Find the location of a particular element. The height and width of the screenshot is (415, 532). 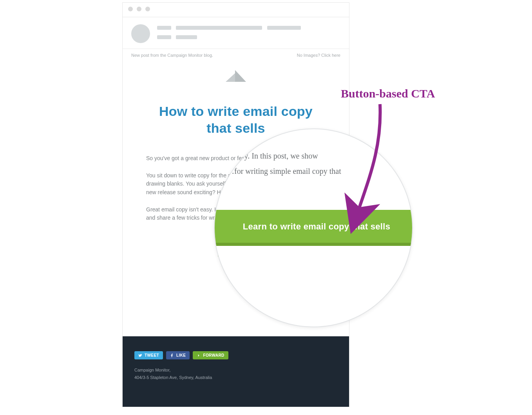

facebook-icon is located at coordinates (172, 355).